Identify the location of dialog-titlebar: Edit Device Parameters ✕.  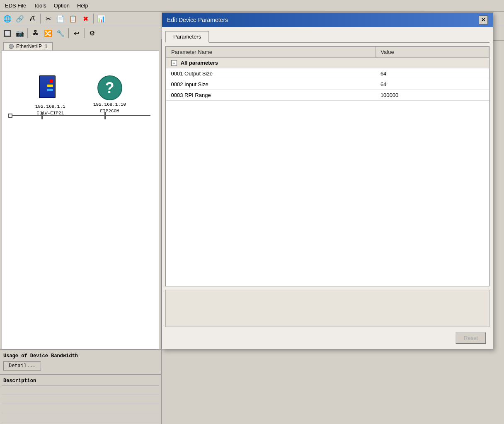
(327, 20).